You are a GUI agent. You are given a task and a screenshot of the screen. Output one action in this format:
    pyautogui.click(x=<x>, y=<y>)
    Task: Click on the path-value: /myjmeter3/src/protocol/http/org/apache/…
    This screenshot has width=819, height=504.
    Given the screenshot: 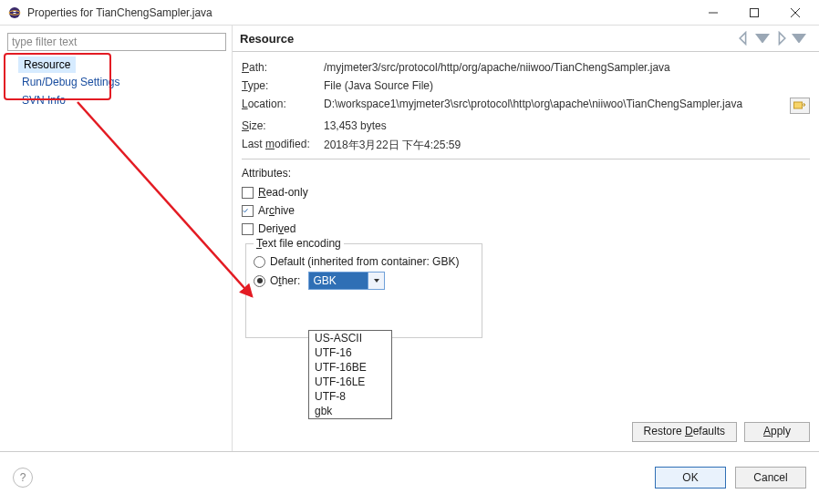 What is the action you would take?
    pyautogui.click(x=567, y=67)
    